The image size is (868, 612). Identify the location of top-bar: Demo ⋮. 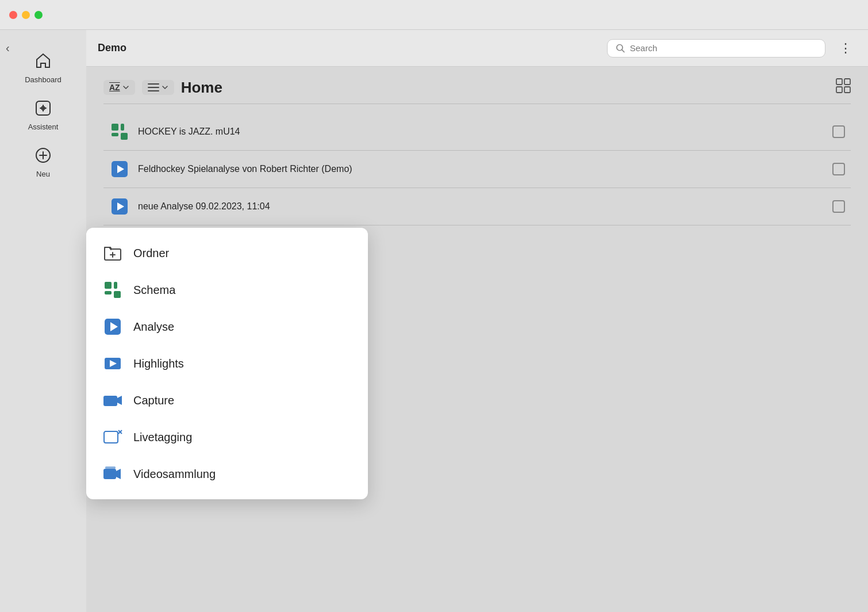
(477, 48).